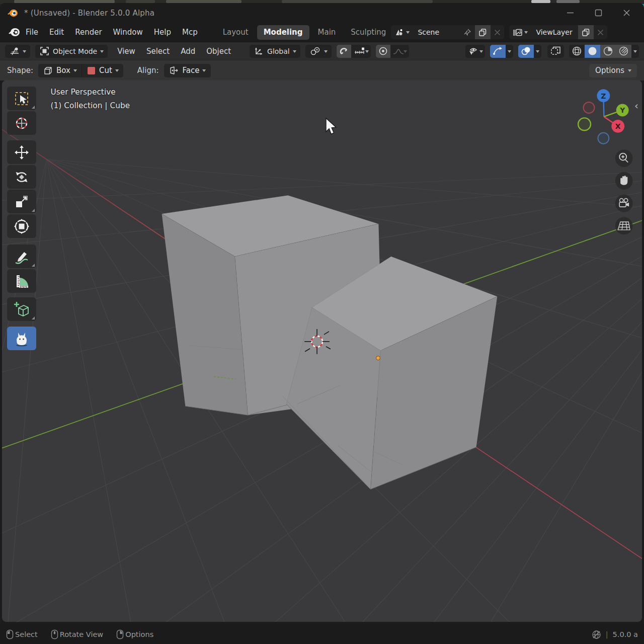  I want to click on tool-active-cat, so click(22, 338).